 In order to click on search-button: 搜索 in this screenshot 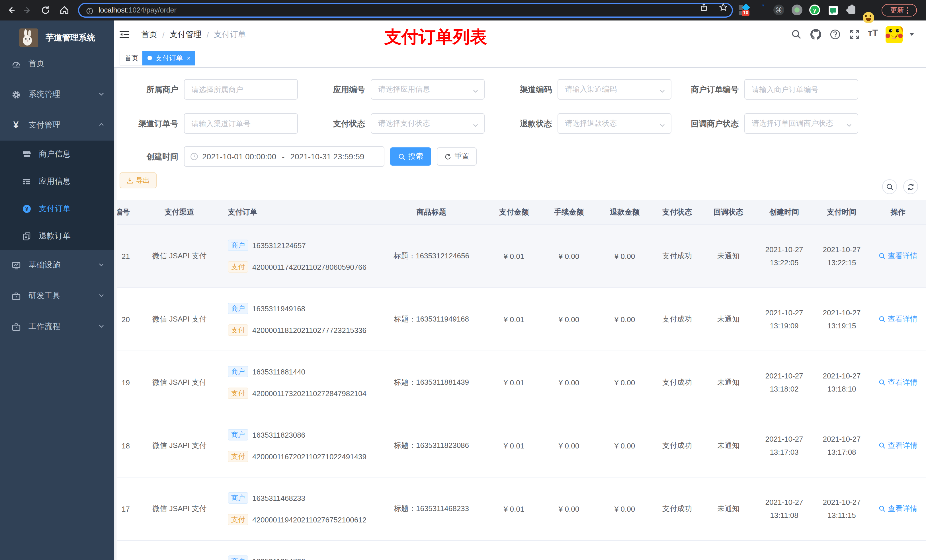, I will do `click(410, 156)`.